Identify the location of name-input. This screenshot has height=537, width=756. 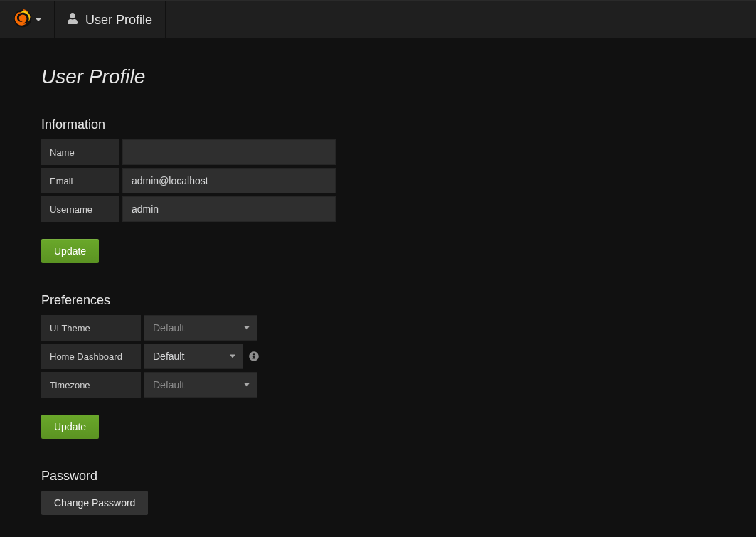
(229, 152).